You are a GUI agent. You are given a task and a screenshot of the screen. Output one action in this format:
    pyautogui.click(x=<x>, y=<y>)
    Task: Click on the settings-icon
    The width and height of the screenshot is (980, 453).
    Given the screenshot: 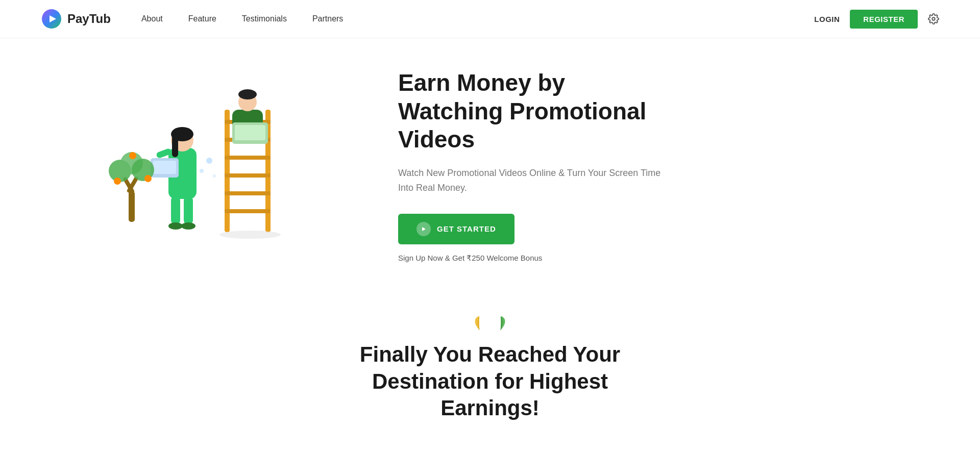 What is the action you would take?
    pyautogui.click(x=934, y=19)
    